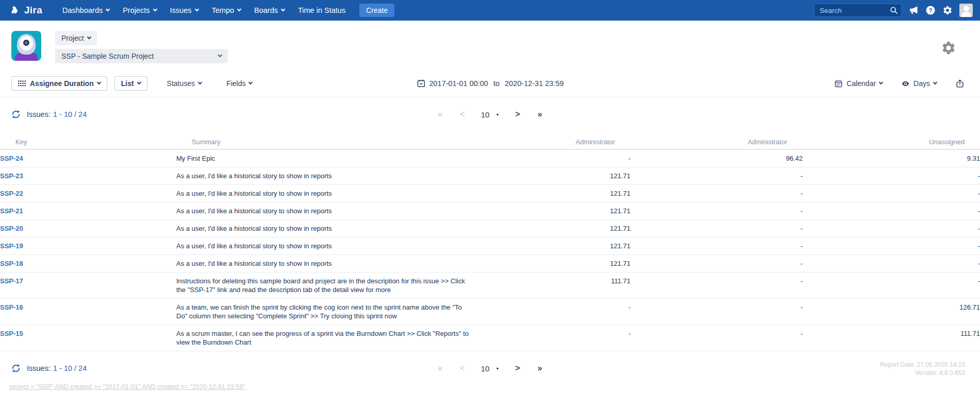 The width and height of the screenshot is (980, 409). What do you see at coordinates (894, 10) in the screenshot?
I see `search-icon` at bounding box center [894, 10].